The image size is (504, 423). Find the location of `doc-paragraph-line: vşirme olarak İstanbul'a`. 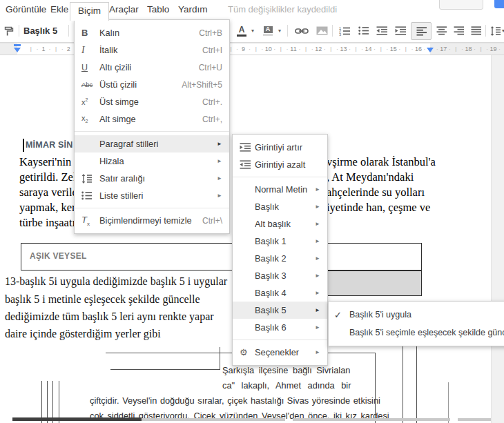

doc-paragraph-line: vşirme olarak İstanbul'a is located at coordinates (381, 162).